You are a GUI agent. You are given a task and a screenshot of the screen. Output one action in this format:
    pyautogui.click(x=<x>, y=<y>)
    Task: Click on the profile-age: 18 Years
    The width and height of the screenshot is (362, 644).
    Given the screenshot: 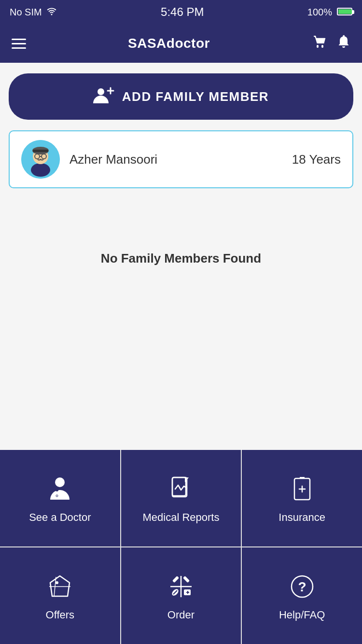 What is the action you would take?
    pyautogui.click(x=317, y=159)
    